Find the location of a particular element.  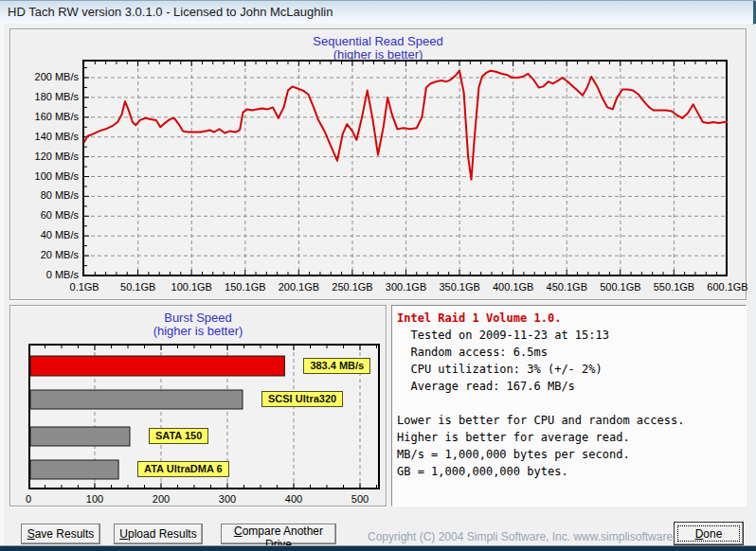

info-note-line: Higher is better for average read. is located at coordinates (571, 437).